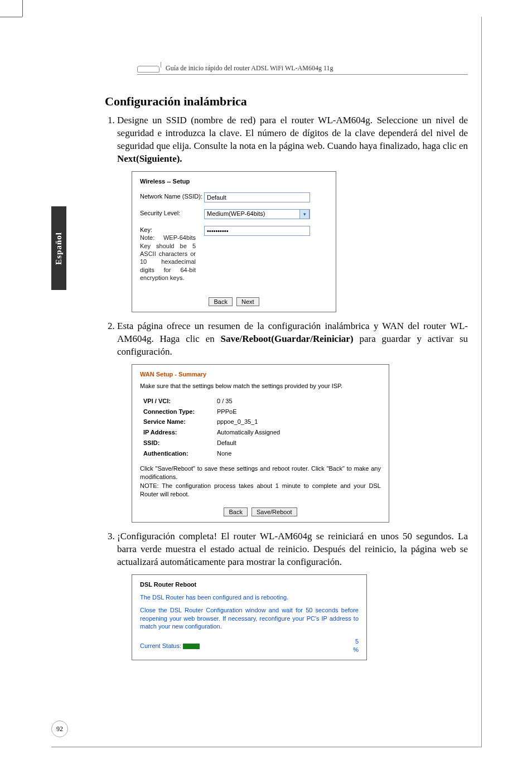 The width and height of the screenshot is (532, 764). What do you see at coordinates (60, 729) in the screenshot?
I see `page-number: 92` at bounding box center [60, 729].